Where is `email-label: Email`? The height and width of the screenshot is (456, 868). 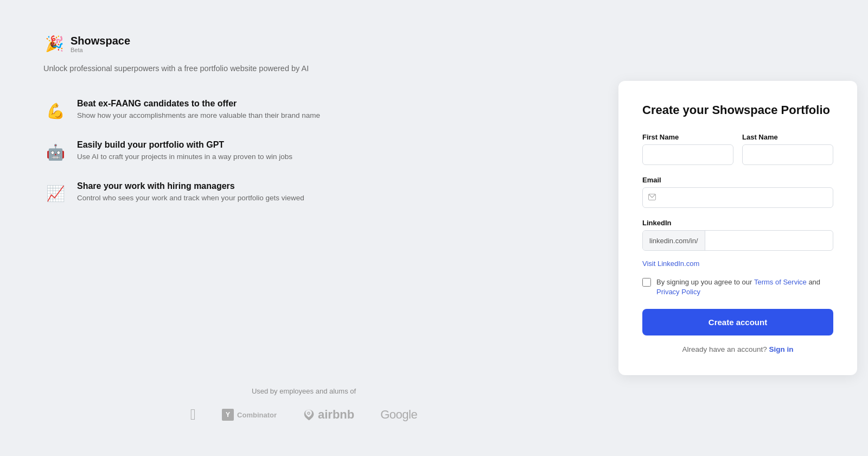
email-label: Email is located at coordinates (738, 180).